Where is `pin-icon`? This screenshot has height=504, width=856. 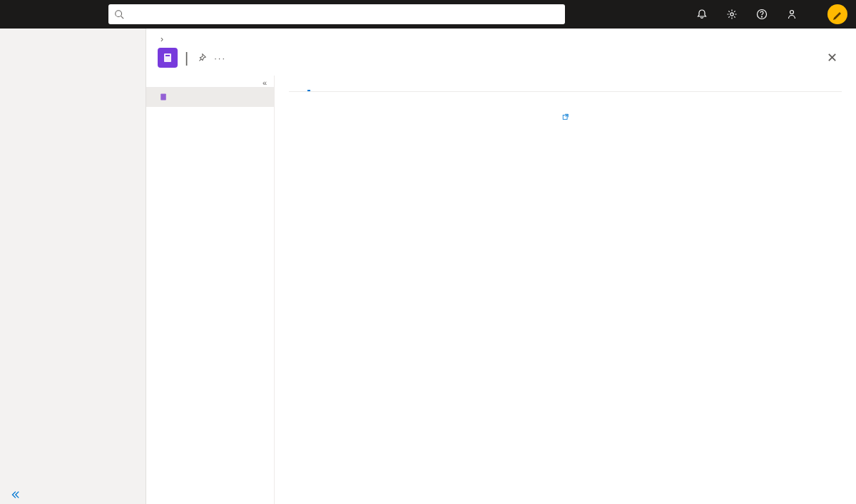 pin-icon is located at coordinates (202, 58).